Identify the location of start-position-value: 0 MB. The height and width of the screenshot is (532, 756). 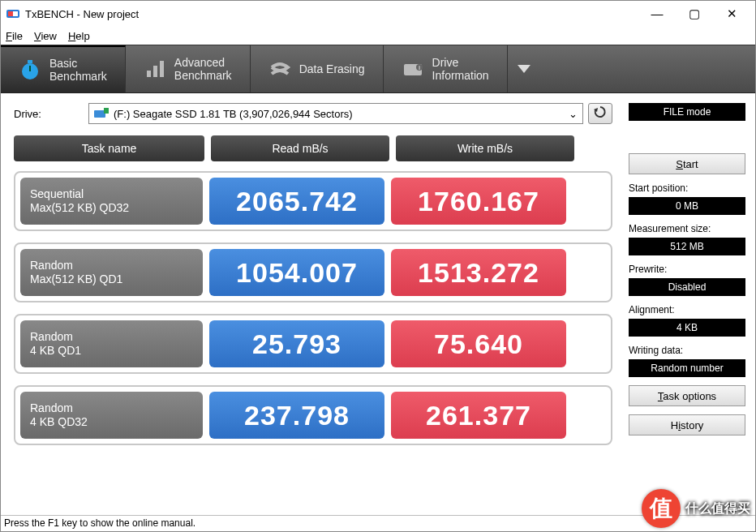
(687, 206).